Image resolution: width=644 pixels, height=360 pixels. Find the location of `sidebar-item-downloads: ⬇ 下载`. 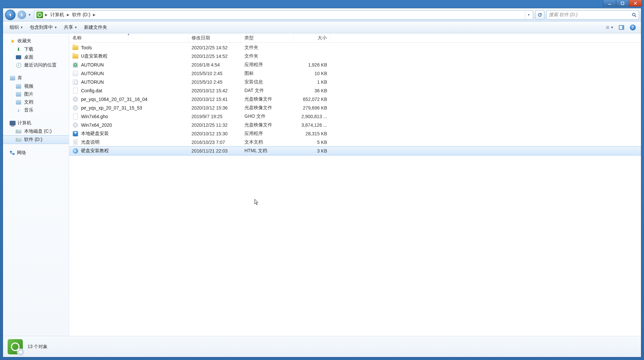

sidebar-item-downloads: ⬇ 下载 is located at coordinates (36, 49).